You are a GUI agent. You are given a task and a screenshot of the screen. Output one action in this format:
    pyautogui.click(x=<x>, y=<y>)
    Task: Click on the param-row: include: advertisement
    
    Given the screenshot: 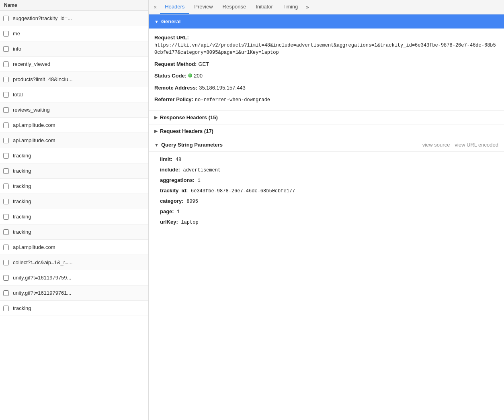 What is the action you would take?
    pyautogui.click(x=329, y=170)
    